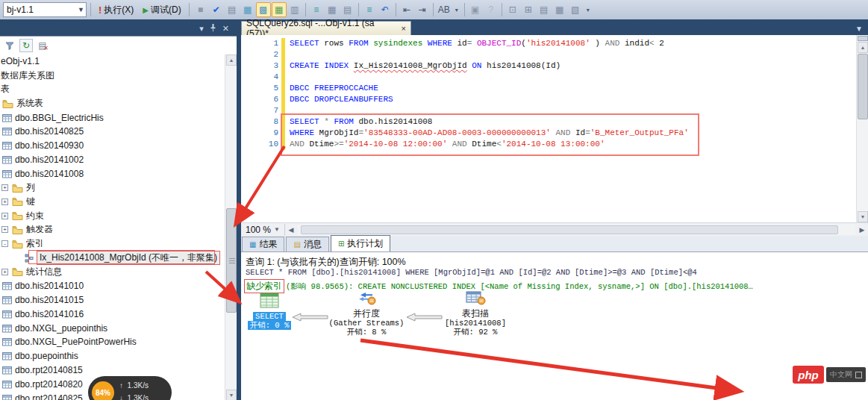 The height and width of the screenshot is (400, 868). I want to click on tree-item: +键, so click(112, 201).